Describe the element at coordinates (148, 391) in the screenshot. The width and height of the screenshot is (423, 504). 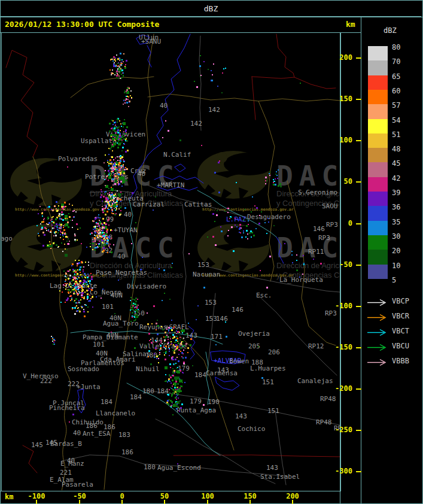
I see `map-label: 180` at that location.